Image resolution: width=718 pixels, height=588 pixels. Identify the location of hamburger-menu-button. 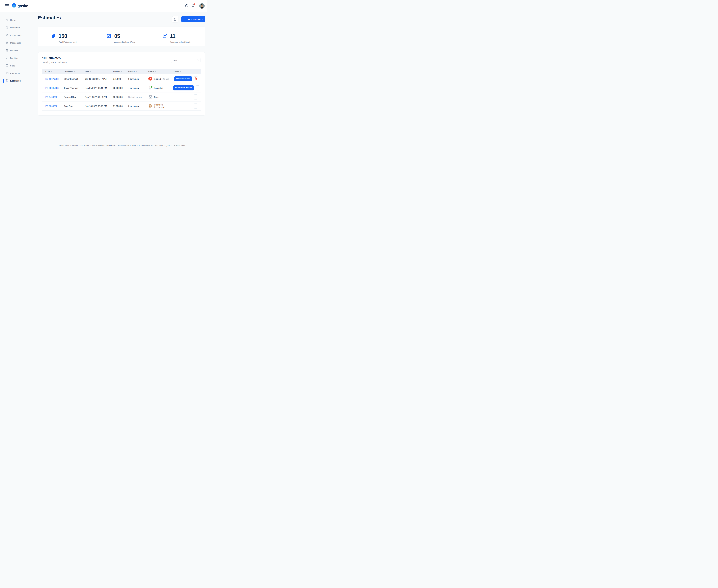
(7, 6).